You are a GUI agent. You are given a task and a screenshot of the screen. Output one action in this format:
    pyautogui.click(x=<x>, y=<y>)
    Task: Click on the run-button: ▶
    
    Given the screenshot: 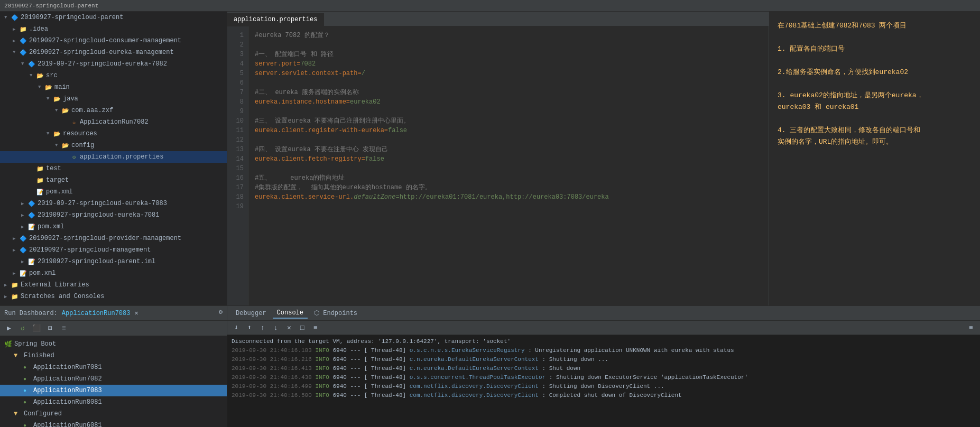 What is the action you would take?
    pyautogui.click(x=9, y=328)
    